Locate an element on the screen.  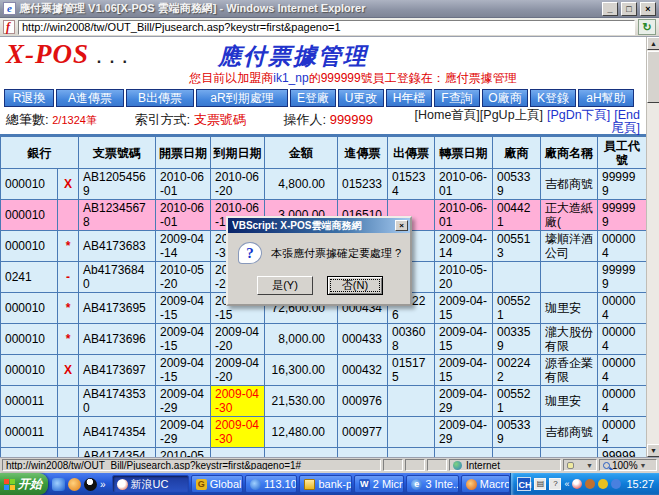
help-icon: ? is located at coordinates (555, 484).